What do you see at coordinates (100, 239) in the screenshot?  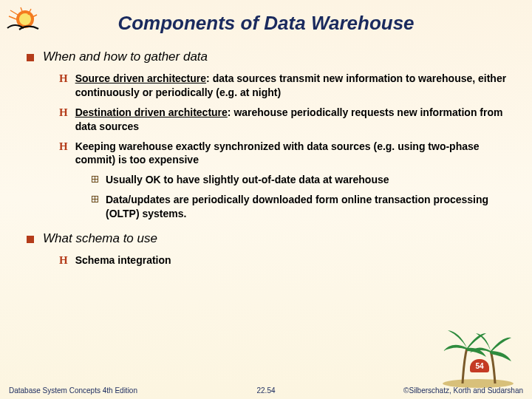 I see `lvl1-text: What schema to use` at bounding box center [100, 239].